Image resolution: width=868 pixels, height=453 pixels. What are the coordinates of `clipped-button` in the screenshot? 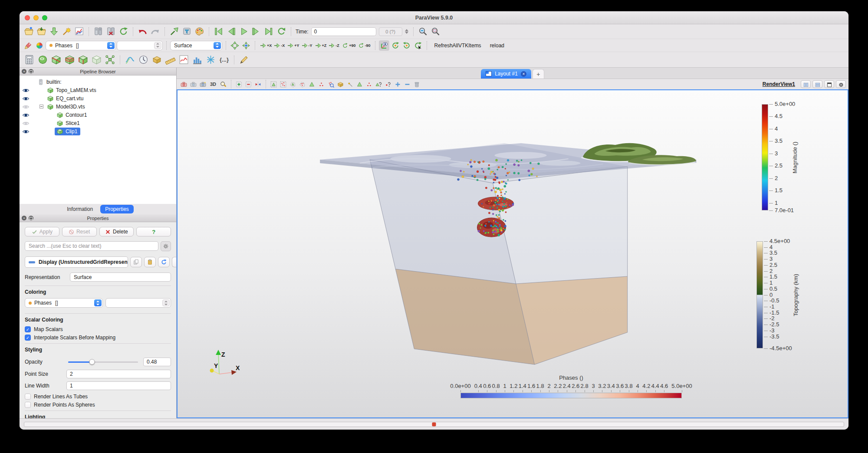 It's located at (174, 262).